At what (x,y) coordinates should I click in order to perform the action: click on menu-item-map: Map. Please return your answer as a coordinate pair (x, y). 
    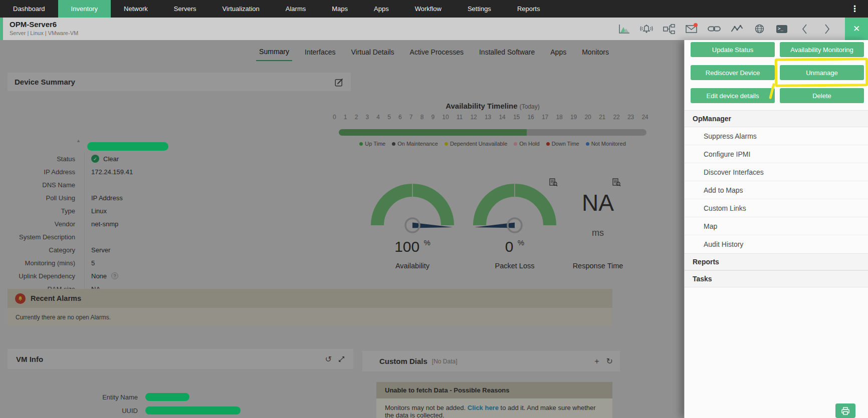
    Looking at the image, I should click on (776, 226).